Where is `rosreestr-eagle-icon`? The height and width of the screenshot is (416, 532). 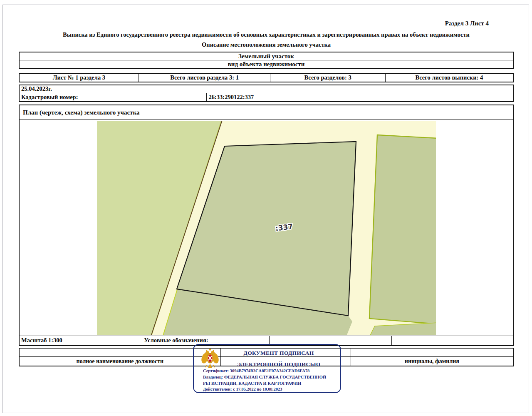 rosreestr-eagle-icon is located at coordinates (210, 359).